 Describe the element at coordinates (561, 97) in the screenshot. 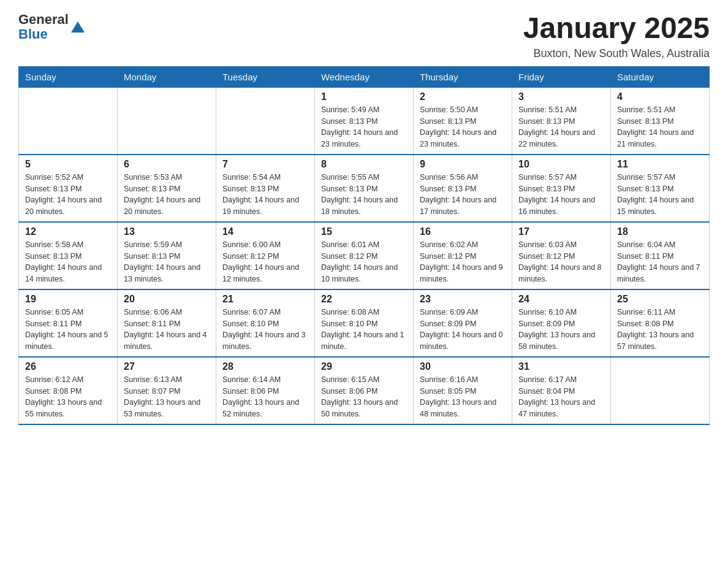

I see `day-number: 3` at that location.